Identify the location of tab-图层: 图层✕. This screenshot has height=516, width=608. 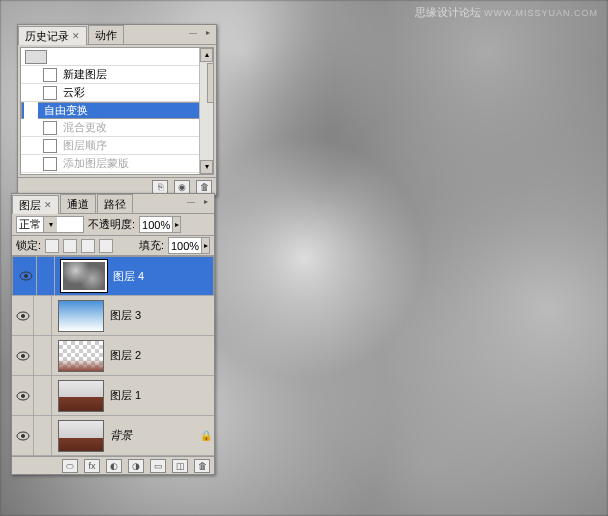
(36, 204).